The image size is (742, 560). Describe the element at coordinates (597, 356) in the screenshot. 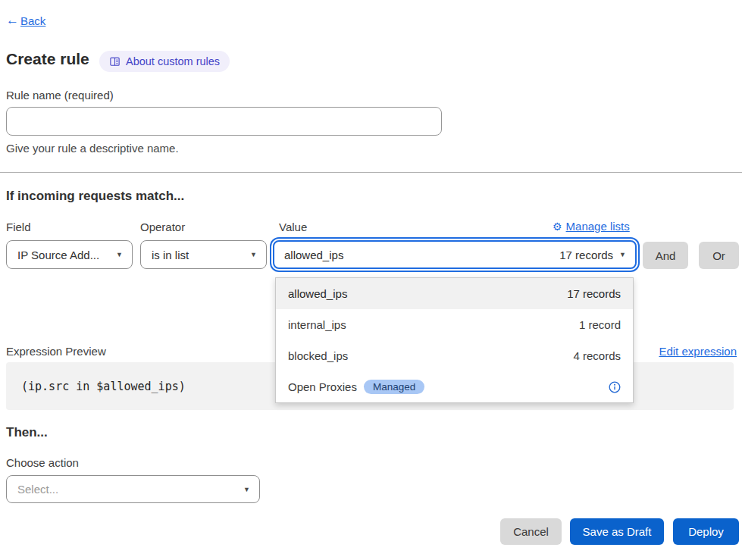

I see `list-item-records: 4 records` at that location.